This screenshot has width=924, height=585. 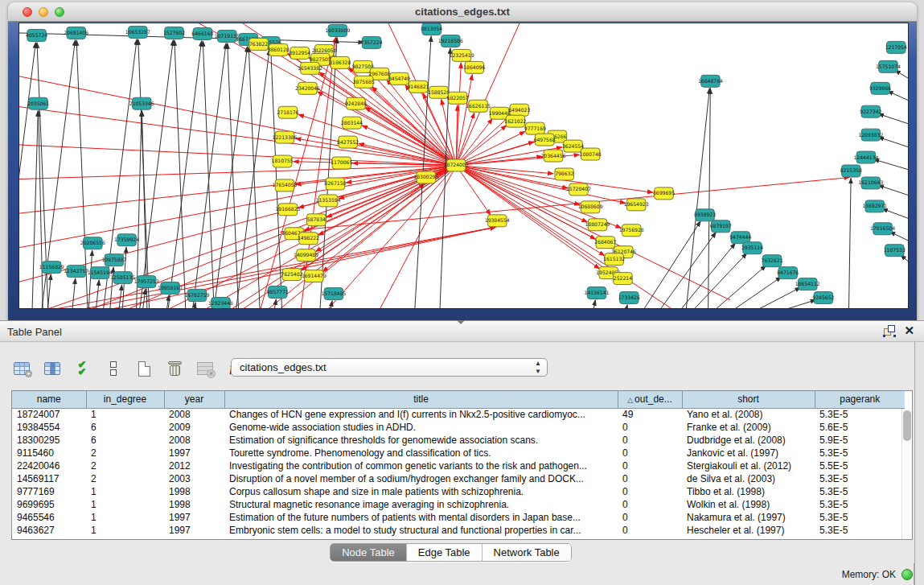 What do you see at coordinates (753, 248) in the screenshot?
I see `graph-node: 2935114` at bounding box center [753, 248].